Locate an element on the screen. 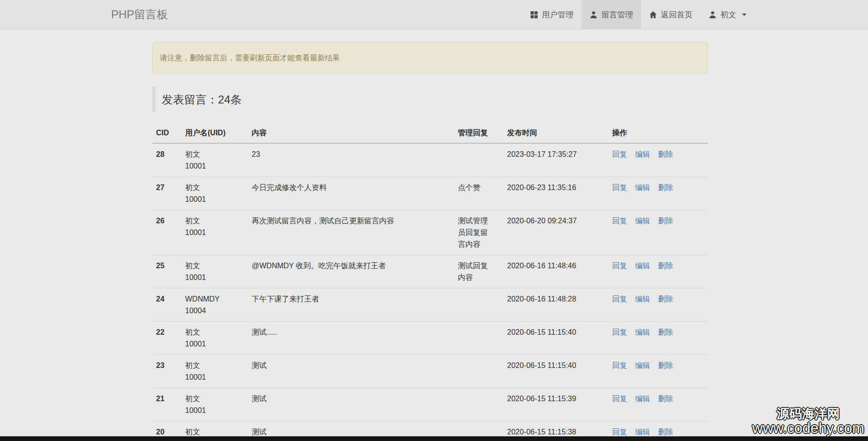 The height and width of the screenshot is (441, 868). navbar-menu: 用户管理留言管理返回首页初文 is located at coordinates (638, 15).